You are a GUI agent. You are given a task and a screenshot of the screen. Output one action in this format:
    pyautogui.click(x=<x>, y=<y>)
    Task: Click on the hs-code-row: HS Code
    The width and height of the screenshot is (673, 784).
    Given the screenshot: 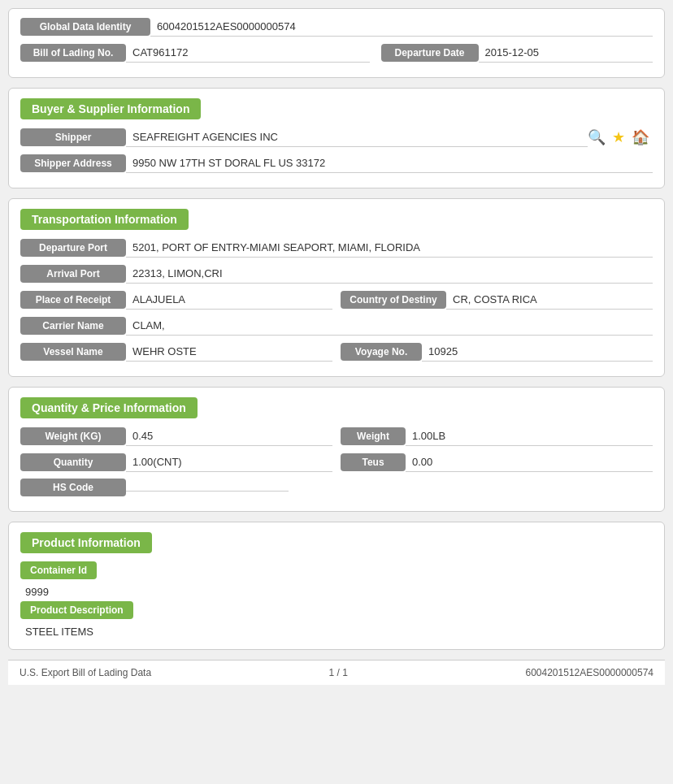 What is the action you would take?
    pyautogui.click(x=336, y=487)
    